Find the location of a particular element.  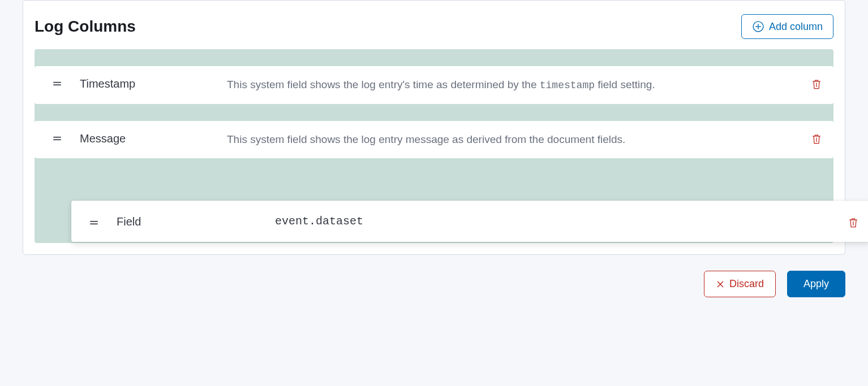

discard-label: Discard is located at coordinates (747, 284).